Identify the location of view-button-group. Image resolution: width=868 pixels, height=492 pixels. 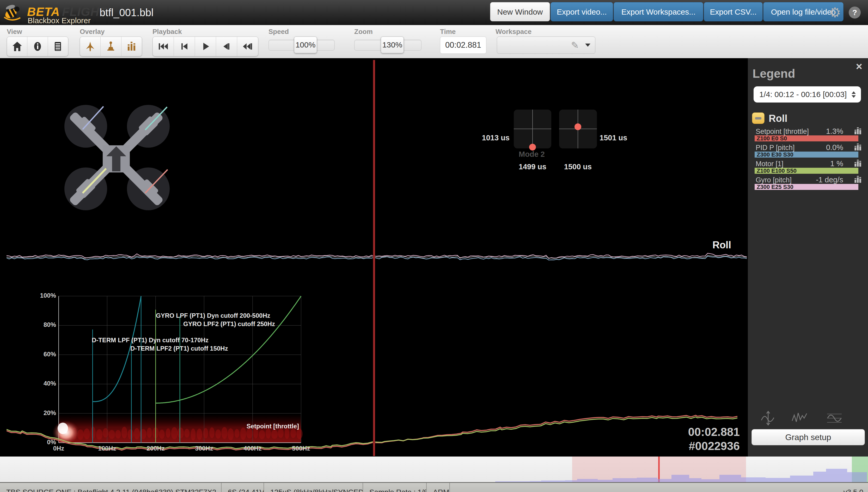
(37, 47).